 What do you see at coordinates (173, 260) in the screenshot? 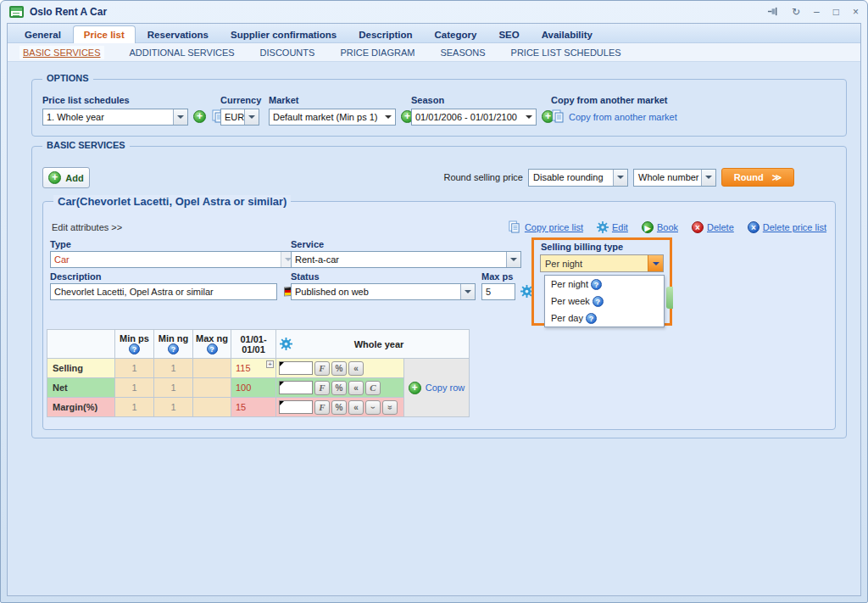
I see `type-select: Car` at bounding box center [173, 260].